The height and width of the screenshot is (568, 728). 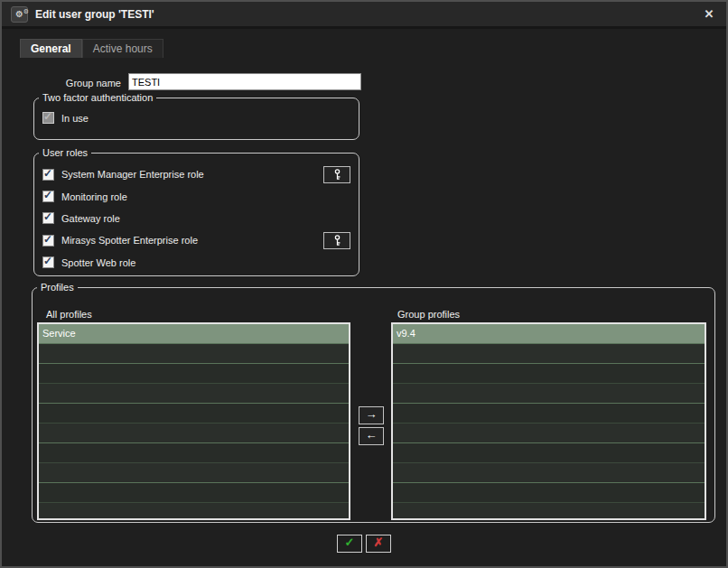 What do you see at coordinates (65, 153) in the screenshot?
I see `user-roles-legend: User roles` at bounding box center [65, 153].